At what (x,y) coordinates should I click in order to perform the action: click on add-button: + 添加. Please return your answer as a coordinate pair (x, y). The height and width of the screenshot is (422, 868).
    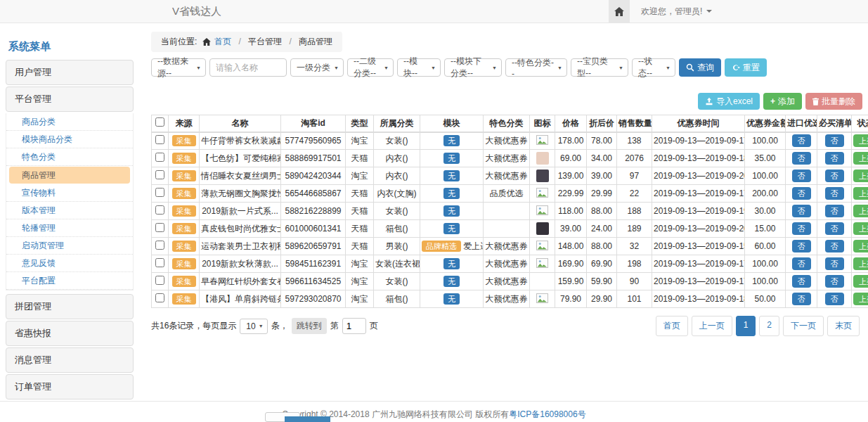
    Looking at the image, I should click on (783, 101).